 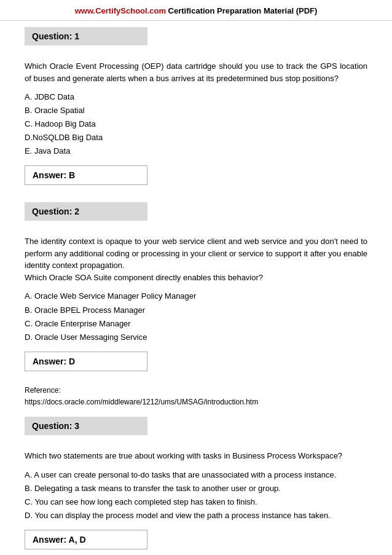 What do you see at coordinates (196, 10) in the screenshot?
I see `page-header: www.CertifySchool.com Certification Prep…` at bounding box center [196, 10].